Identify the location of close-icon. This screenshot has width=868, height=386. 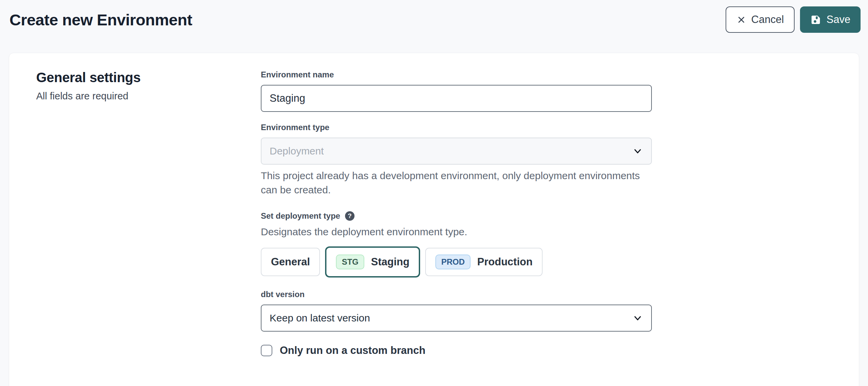
(741, 20).